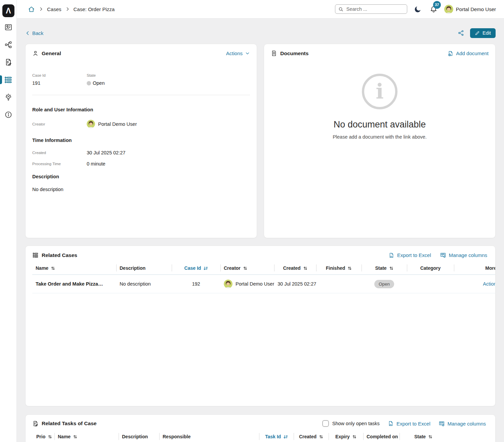 Image resolution: width=504 pixels, height=442 pixels. I want to click on col-header-description: Description, so click(139, 437).